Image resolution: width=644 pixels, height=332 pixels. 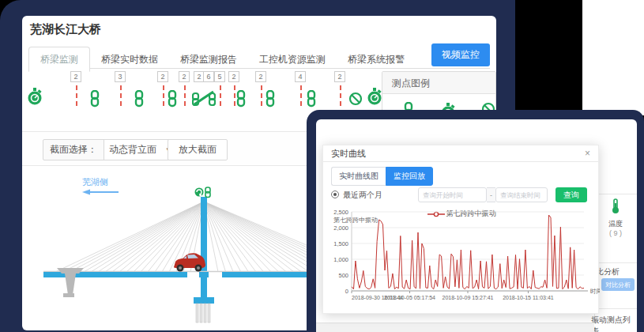 I want to click on section-select-group: 截面选择： 动态背立面 ▼, so click(x=110, y=150).